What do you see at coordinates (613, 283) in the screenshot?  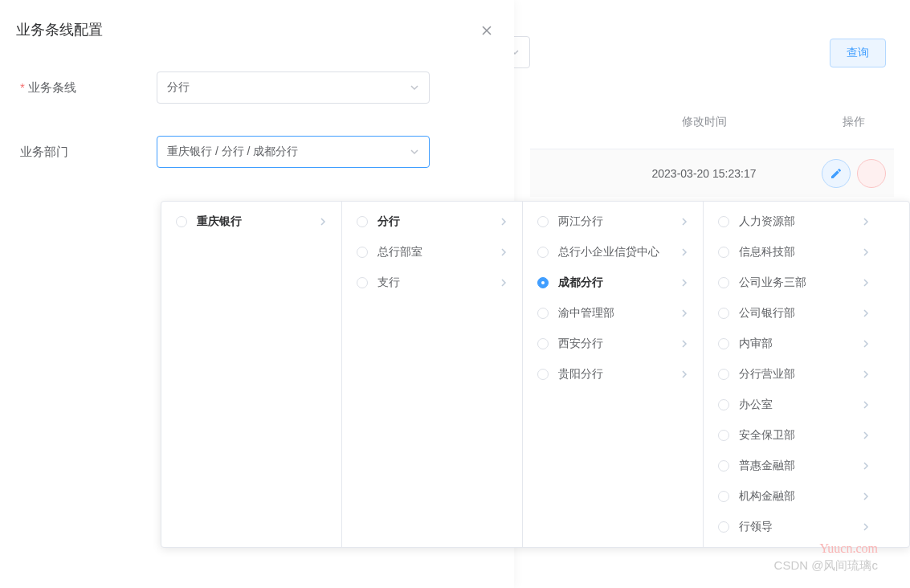 I see `cascader-item: 成都分行` at bounding box center [613, 283].